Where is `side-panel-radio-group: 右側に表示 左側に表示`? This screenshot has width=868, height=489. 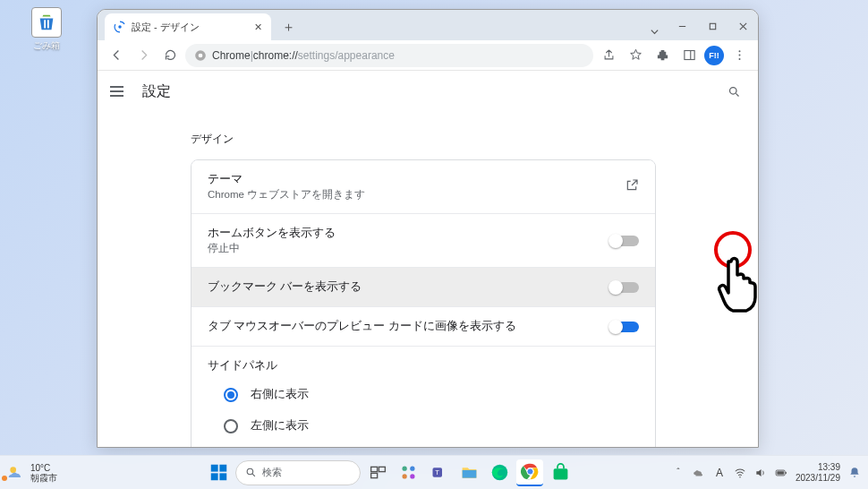
side-panel-radio-group: 右側に表示 左側に表示 is located at coordinates (423, 412).